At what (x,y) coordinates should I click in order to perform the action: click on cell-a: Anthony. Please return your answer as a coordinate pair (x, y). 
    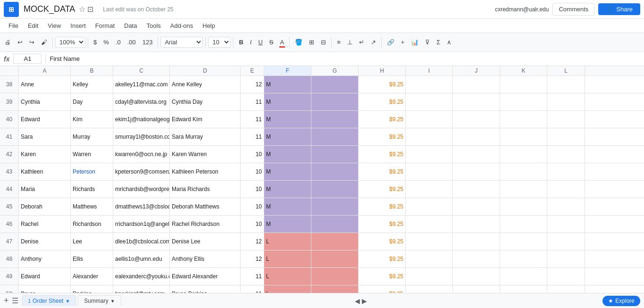
    Looking at the image, I should click on (45, 259).